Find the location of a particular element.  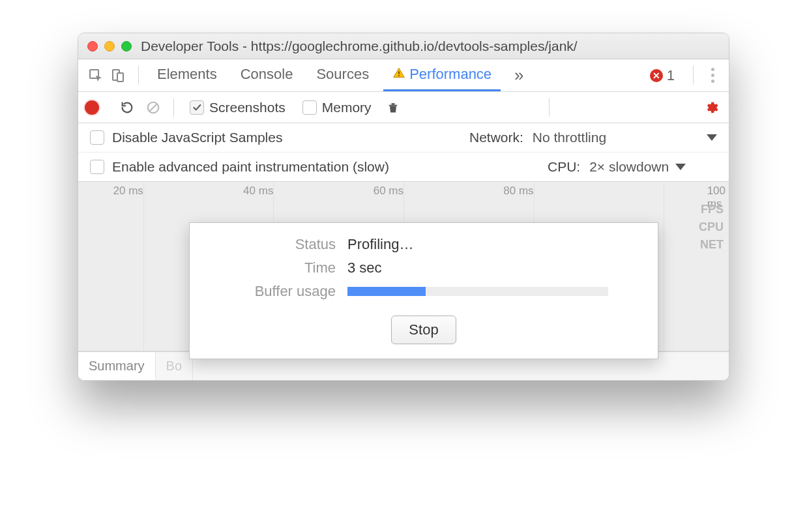

error-count: 1 is located at coordinates (671, 76).